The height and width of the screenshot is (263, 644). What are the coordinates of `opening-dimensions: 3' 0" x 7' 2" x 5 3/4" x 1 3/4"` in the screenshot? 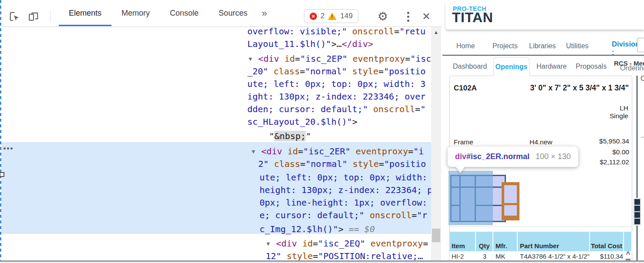 It's located at (580, 88).